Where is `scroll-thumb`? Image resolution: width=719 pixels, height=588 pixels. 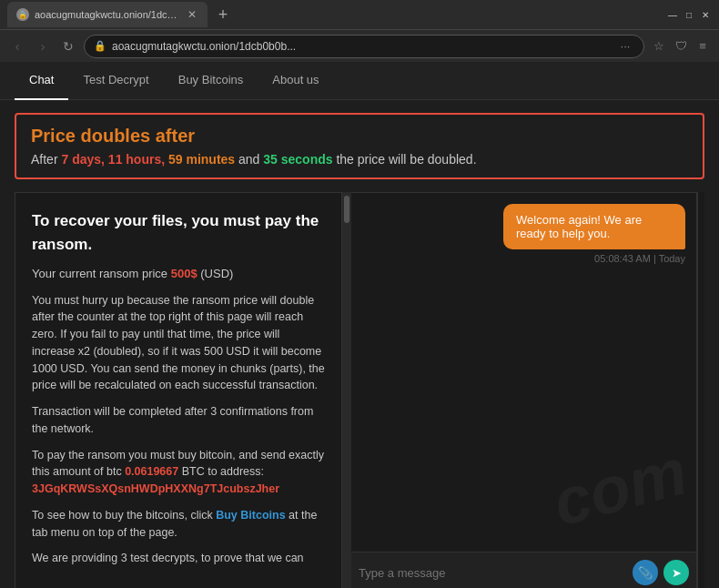
scroll-thumb is located at coordinates (347, 209).